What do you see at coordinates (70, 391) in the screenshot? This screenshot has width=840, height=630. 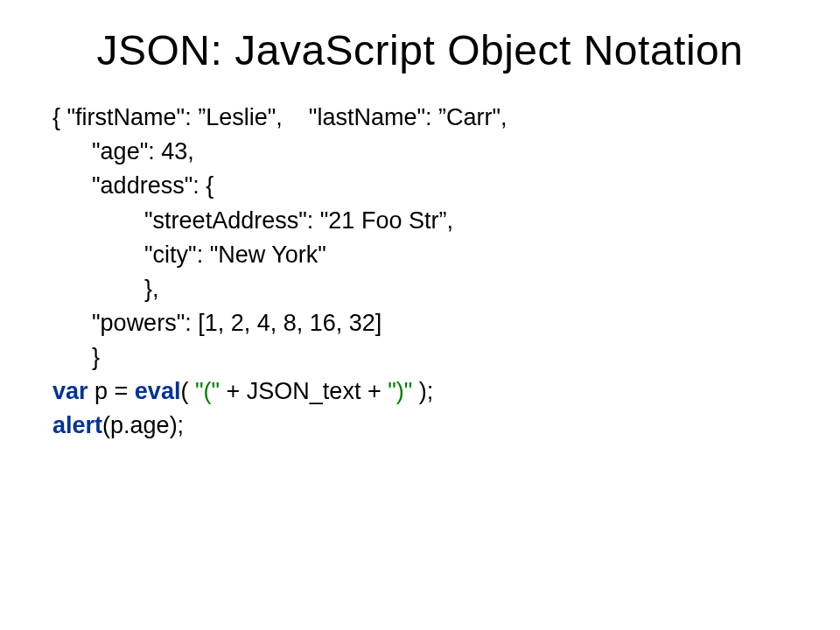 I see `keyword-var: var` at bounding box center [70, 391].